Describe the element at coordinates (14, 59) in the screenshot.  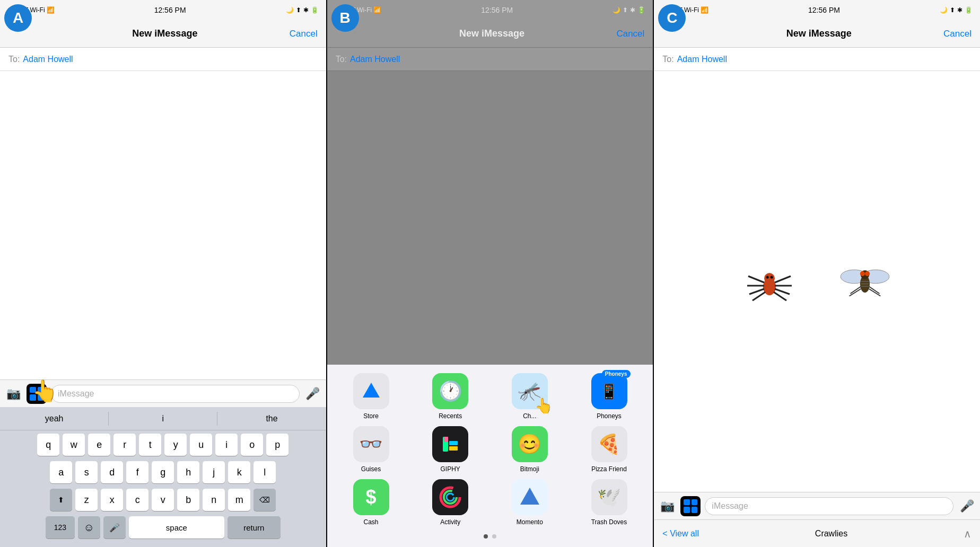
I see `to-label-a: To:` at that location.